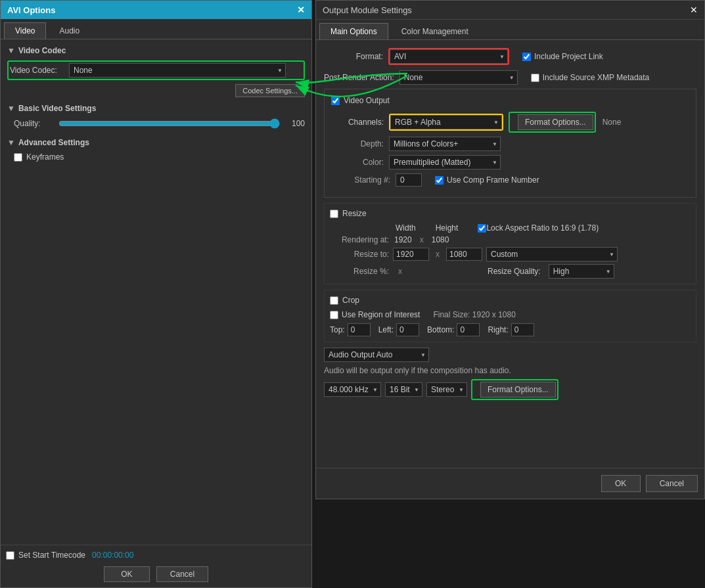 This screenshot has height=588, width=705. Describe the element at coordinates (334, 214) in the screenshot. I see `resize-checkbox` at that location.